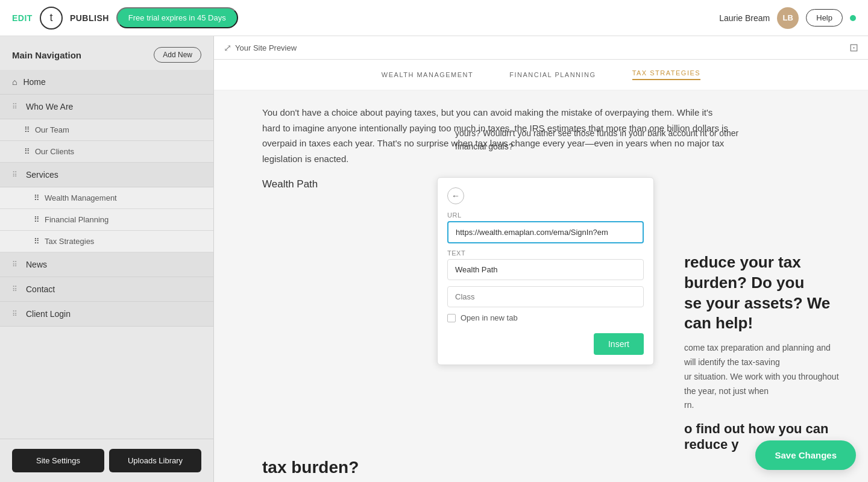  I want to click on sidebar-item-label: Wealth Management, so click(81, 198).